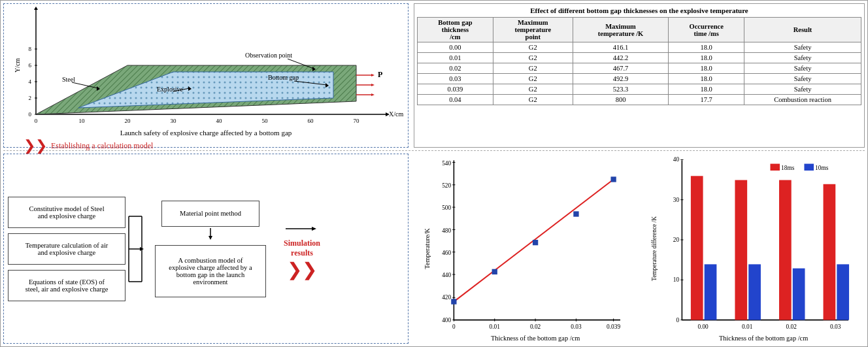 This screenshot has height=347, width=868. Describe the element at coordinates (456, 100) in the screenshot. I see `table-cell: 0.04` at that location.